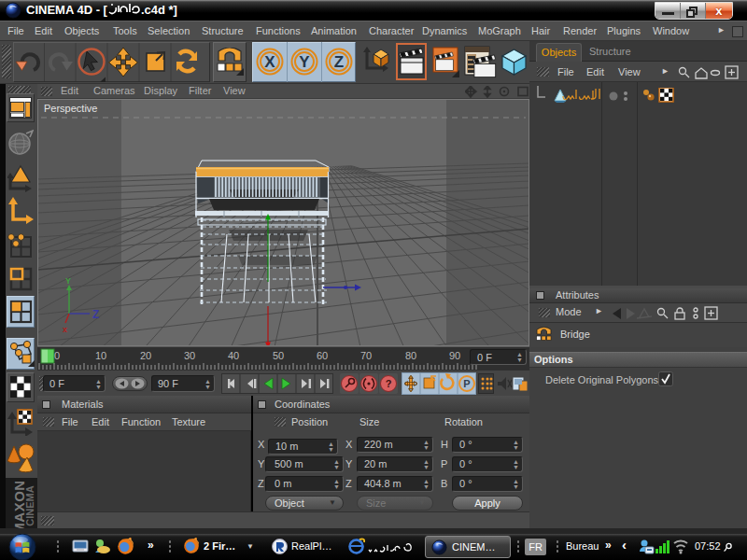  Describe the element at coordinates (278, 356) in the screenshot. I see `svg-text: 50` at that location.